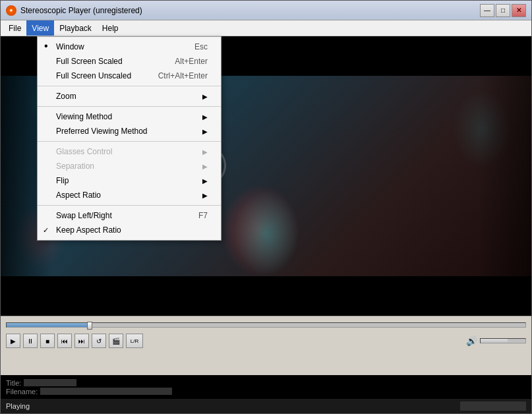 Image resolution: width=532 pixels, height=414 pixels. What do you see at coordinates (129, 166) in the screenshot?
I see `menu-item-separation: Separation ▶` at bounding box center [129, 166].